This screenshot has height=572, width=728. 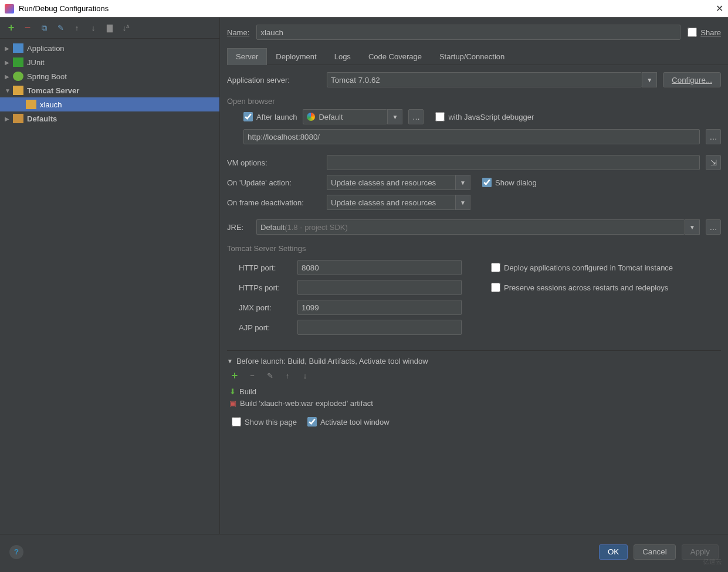 What do you see at coordinates (233, 404) in the screenshot?
I see `artifact-icon: ▣` at bounding box center [233, 404].